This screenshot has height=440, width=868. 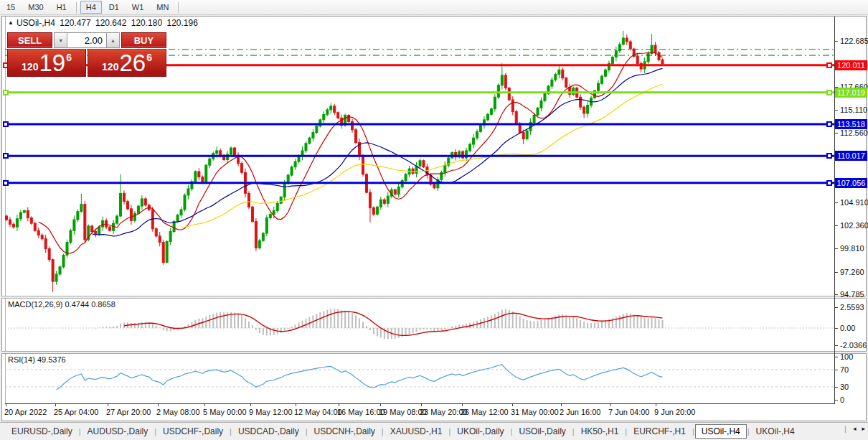 What do you see at coordinates (846, 357) in the screenshot?
I see `indicator-tick-label: 100` at bounding box center [846, 357].